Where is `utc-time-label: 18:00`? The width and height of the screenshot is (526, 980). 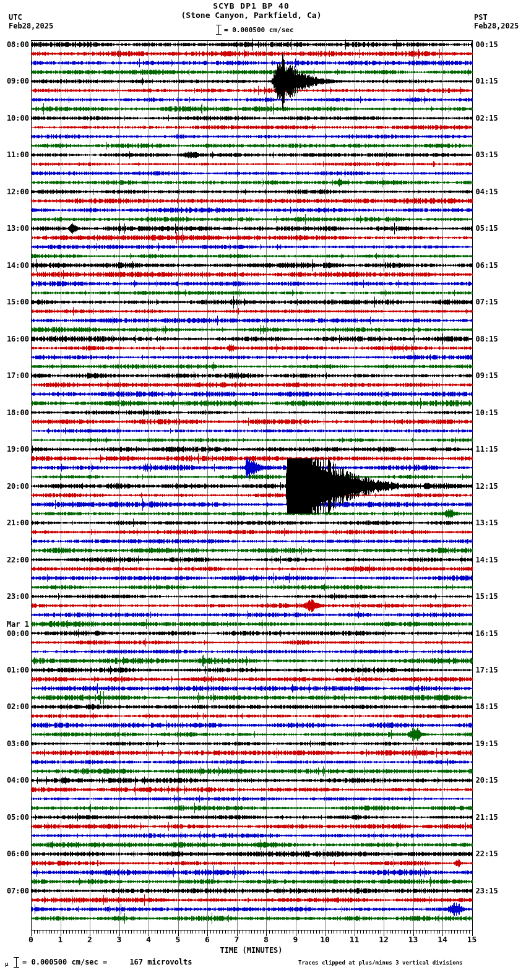 utc-time-label: 18:00 is located at coordinates (15, 413).